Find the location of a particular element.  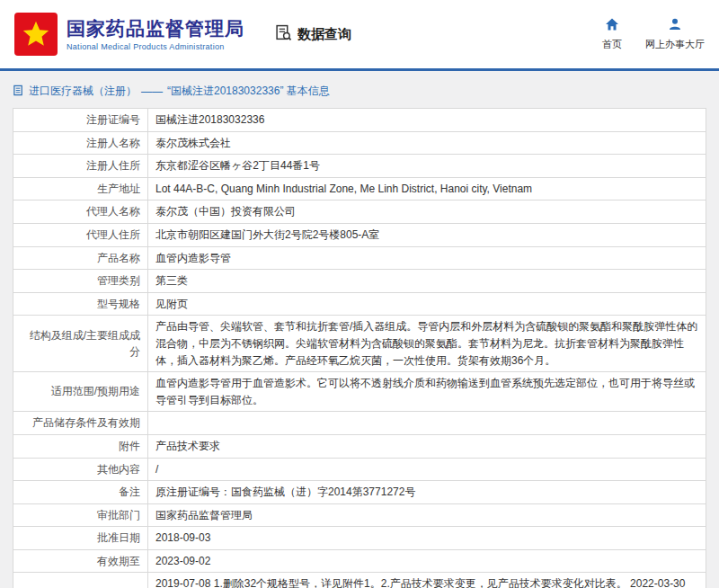

table-row: 审批部门 国家药品监督管理局 is located at coordinates (360, 515).